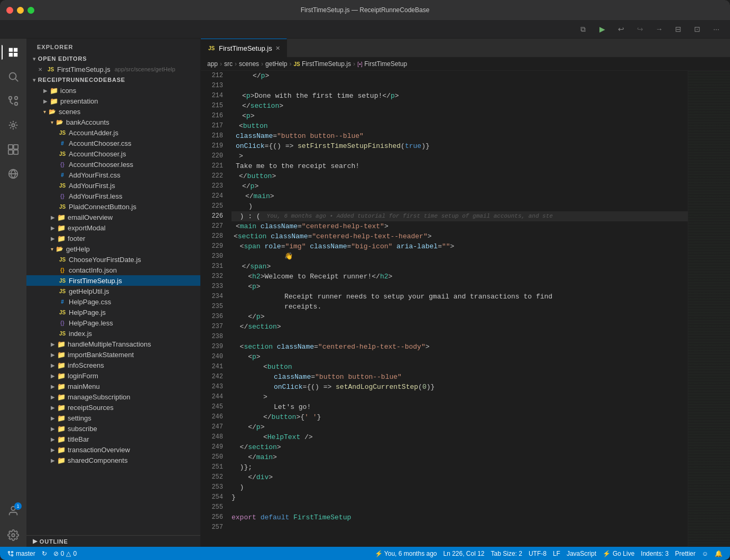 This screenshot has width=730, height=560. Describe the element at coordinates (113, 217) in the screenshot. I see `sidebar-item-emailoverview: ▶ 📁 emailOverview` at that location.